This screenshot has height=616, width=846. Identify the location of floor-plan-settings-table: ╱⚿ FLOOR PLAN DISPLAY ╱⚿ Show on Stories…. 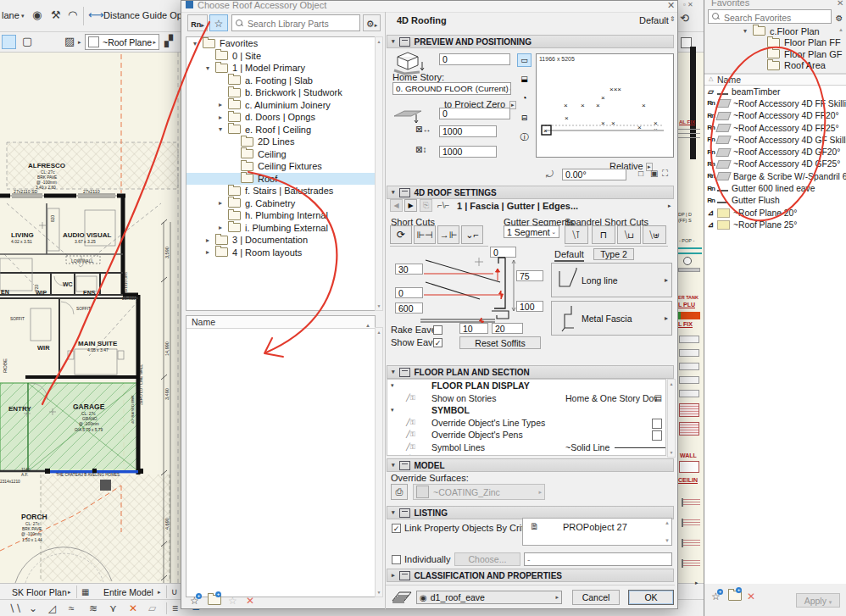
(526, 417).